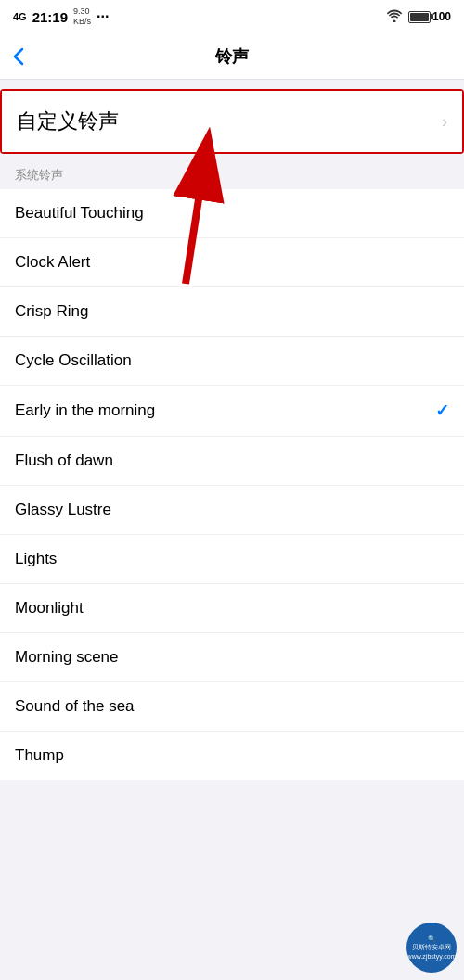  What do you see at coordinates (432, 948) in the screenshot?
I see `watermark: 🔍 贝斯特安卓网 www.zjbstyy.com` at bounding box center [432, 948].